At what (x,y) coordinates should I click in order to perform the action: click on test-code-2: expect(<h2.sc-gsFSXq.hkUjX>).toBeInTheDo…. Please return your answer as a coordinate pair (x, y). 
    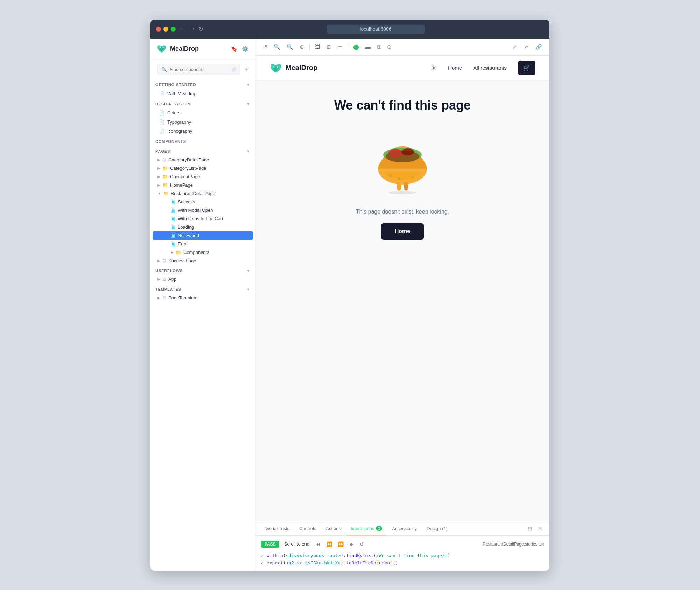
    Looking at the image, I should click on (332, 563).